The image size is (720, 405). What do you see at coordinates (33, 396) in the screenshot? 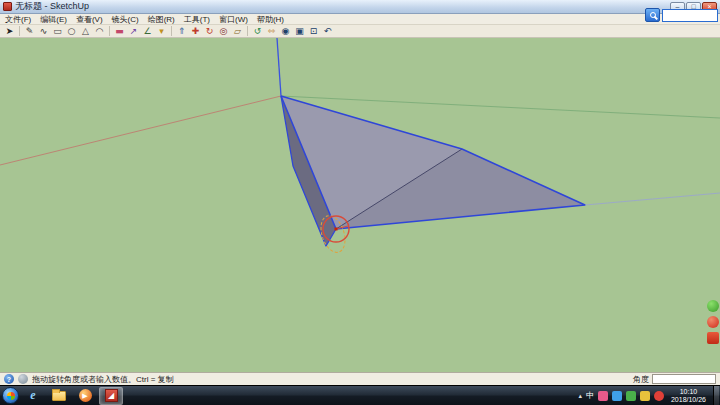
I see `taskbar-internet-explorer: e` at bounding box center [33, 396].